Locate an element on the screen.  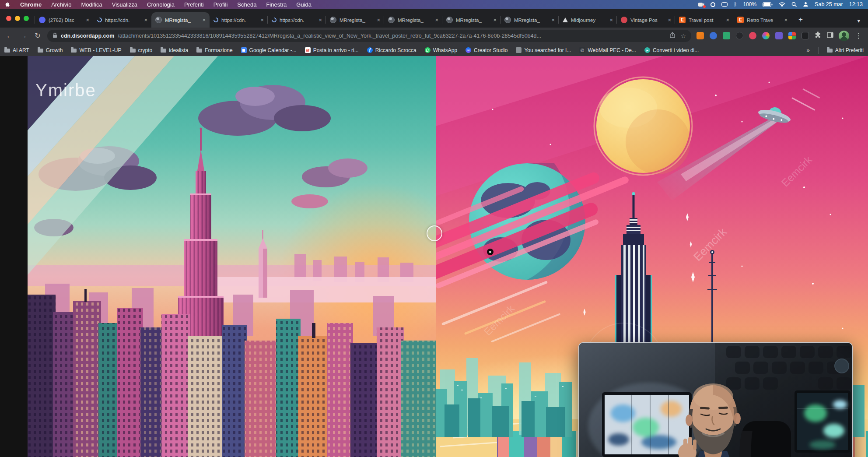
bookmark-folder-crypto: crypto is located at coordinates (141, 50).